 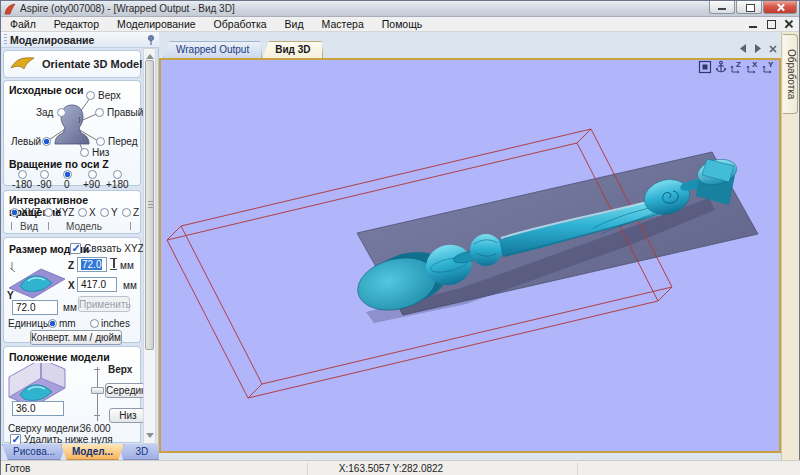 What do you see at coordinates (114, 212) in the screenshot?
I see `rotate-y-label: Y` at bounding box center [114, 212].